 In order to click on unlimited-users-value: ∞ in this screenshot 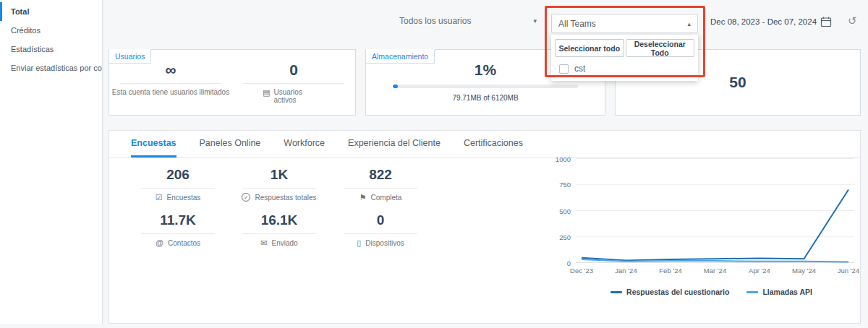, I will do `click(171, 69)`.